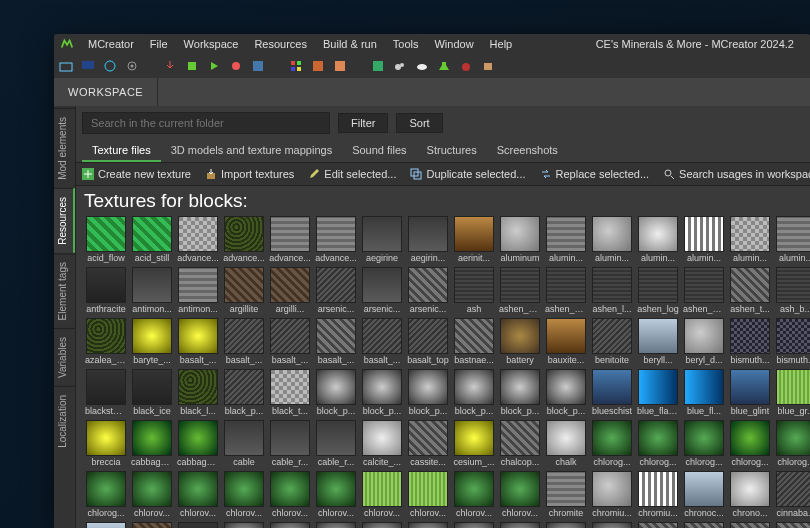 This screenshot has height=528, width=810. Describe the element at coordinates (290, 394) in the screenshot. I see `texture-cell: black_t...` at that location.